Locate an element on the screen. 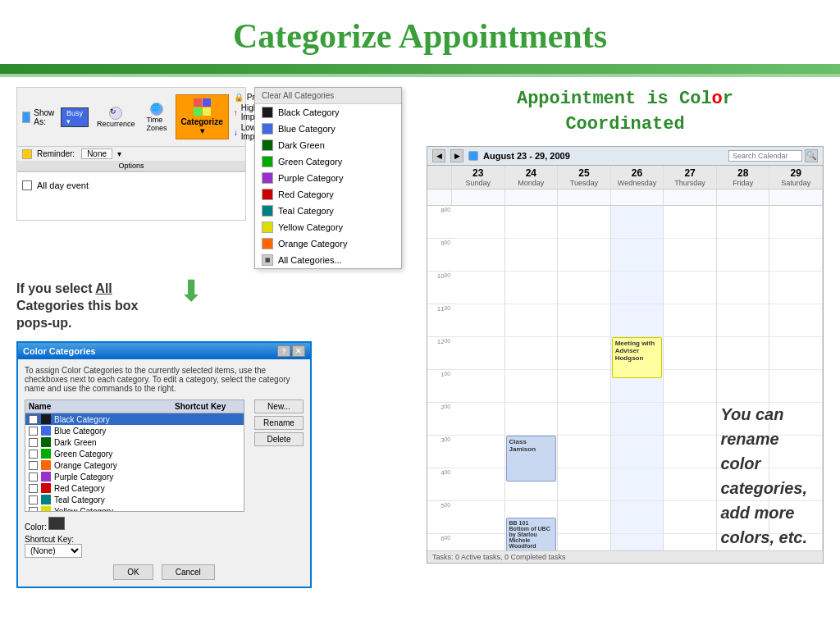 The image size is (840, 630). outlook-body: All day event is located at coordinates (131, 196).